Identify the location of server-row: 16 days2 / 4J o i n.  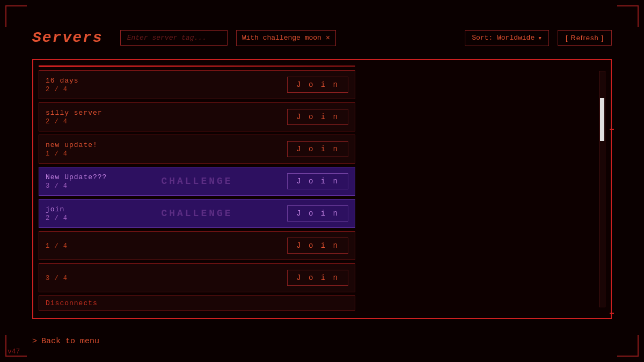
(197, 85).